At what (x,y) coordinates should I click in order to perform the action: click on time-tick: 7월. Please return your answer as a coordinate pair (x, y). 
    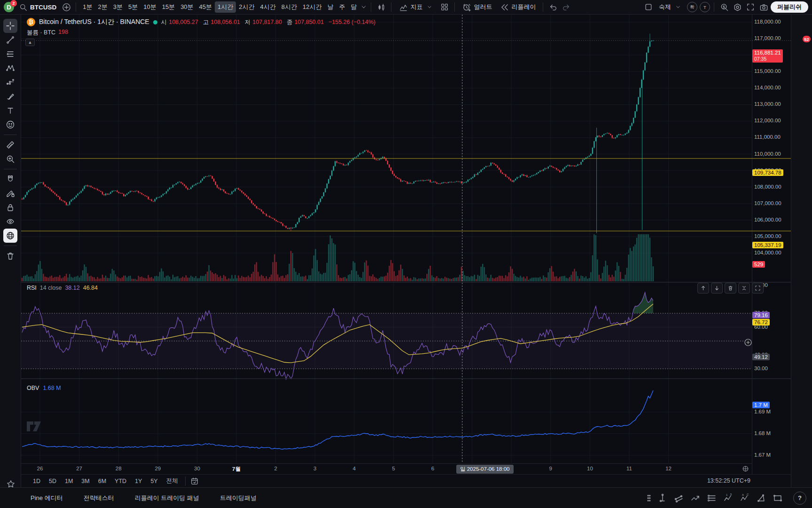
    Looking at the image, I should click on (236, 469).